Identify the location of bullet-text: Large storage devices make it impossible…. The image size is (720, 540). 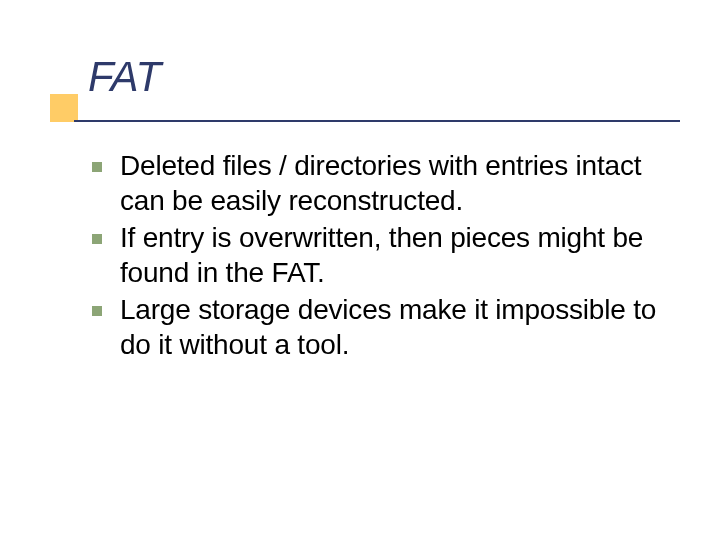
(400, 327).